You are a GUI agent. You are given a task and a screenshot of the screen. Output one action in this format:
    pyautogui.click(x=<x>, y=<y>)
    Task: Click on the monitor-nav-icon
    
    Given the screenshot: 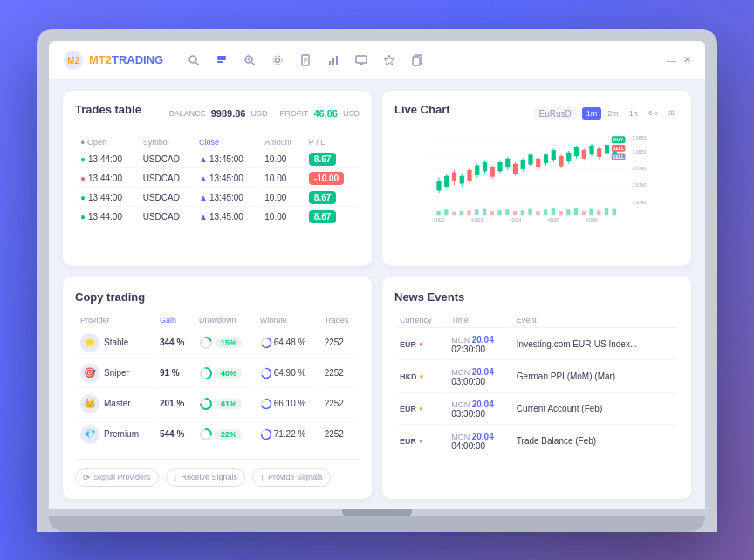 What is the action you would take?
    pyautogui.click(x=361, y=60)
    